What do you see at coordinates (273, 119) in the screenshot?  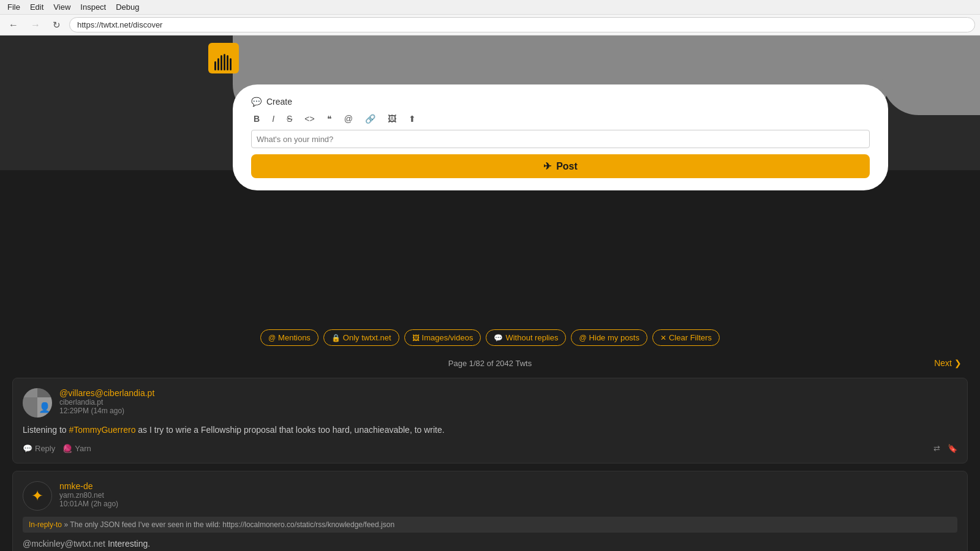 I see `italic-button: I` at bounding box center [273, 119].